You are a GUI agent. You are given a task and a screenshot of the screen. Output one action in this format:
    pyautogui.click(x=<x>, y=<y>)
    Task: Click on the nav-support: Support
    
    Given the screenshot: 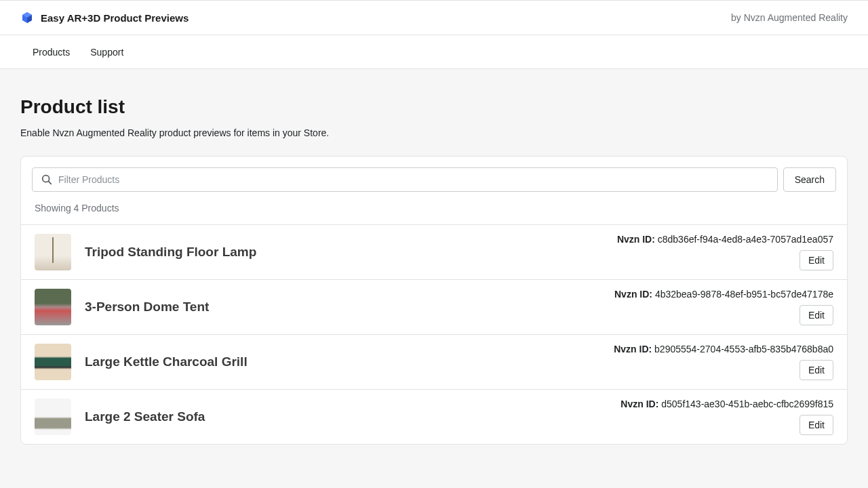 What is the action you would take?
    pyautogui.click(x=107, y=52)
    